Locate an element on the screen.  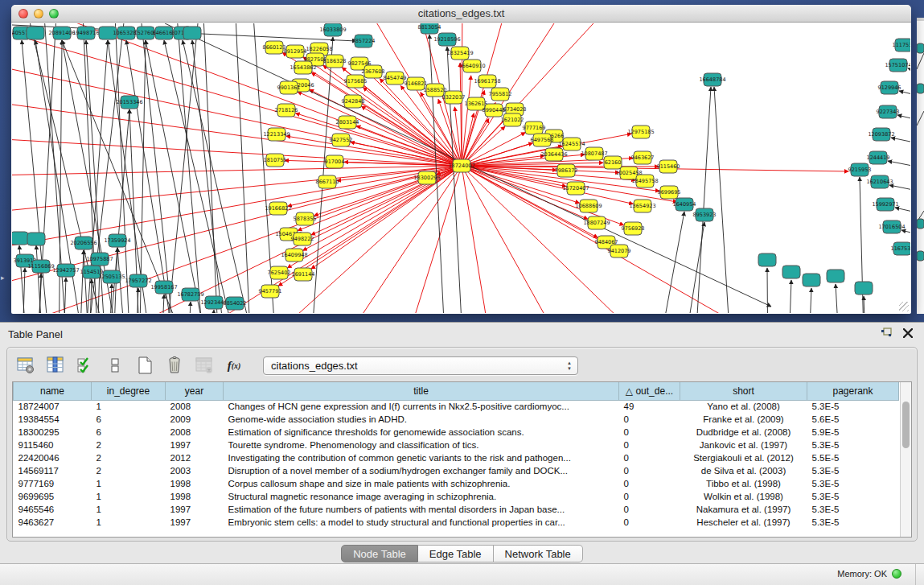
tab-node-table: Node Table is located at coordinates (380, 554).